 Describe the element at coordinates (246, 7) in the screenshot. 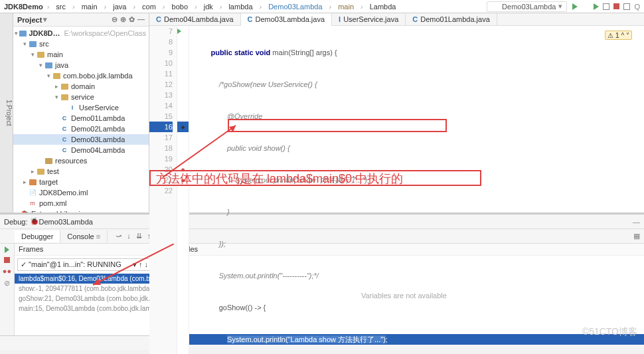

I see `breadcrumb: JDK8Demo› src› main› java› com› bobo› jd…` at that location.